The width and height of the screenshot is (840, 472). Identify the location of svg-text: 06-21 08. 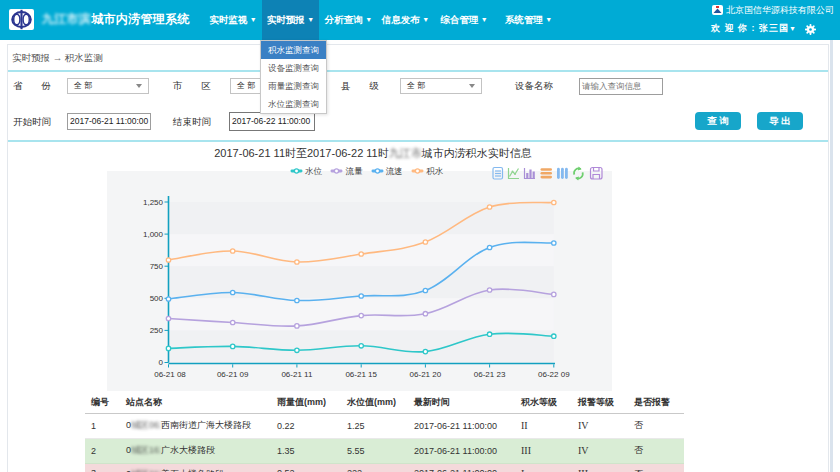
(170, 374).